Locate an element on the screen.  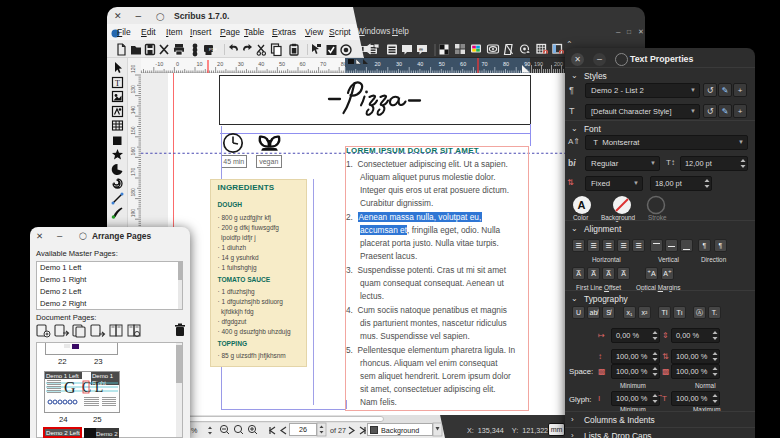
svg-text: T is located at coordinates (118, 82).